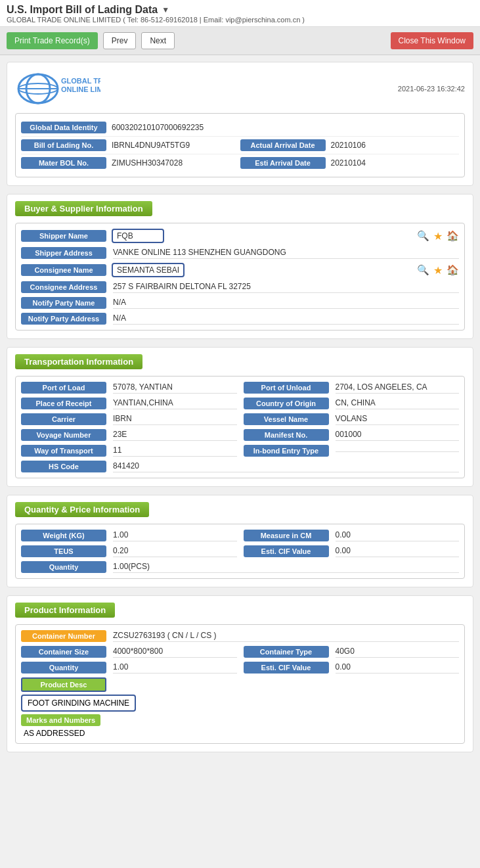 The width and height of the screenshot is (480, 868). What do you see at coordinates (286, 319) in the screenshot?
I see `notify-party-address-value: N/A` at bounding box center [286, 319].